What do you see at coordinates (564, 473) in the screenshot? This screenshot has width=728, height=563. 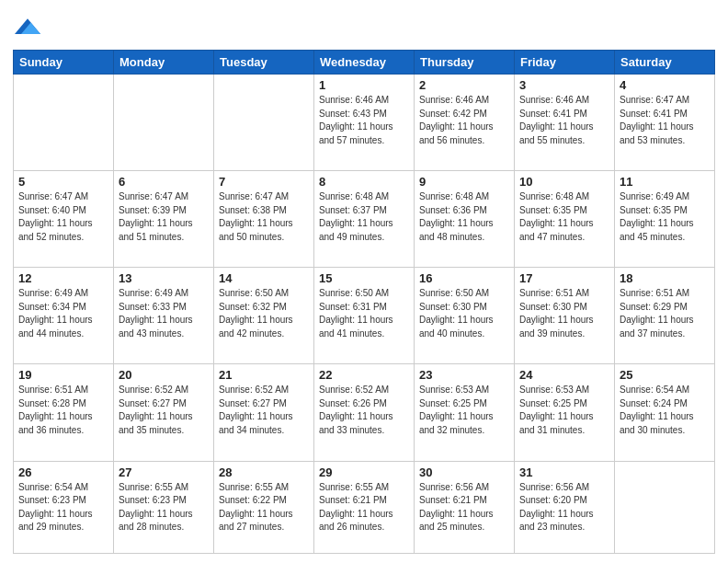 I see `day-number: 31` at bounding box center [564, 473].